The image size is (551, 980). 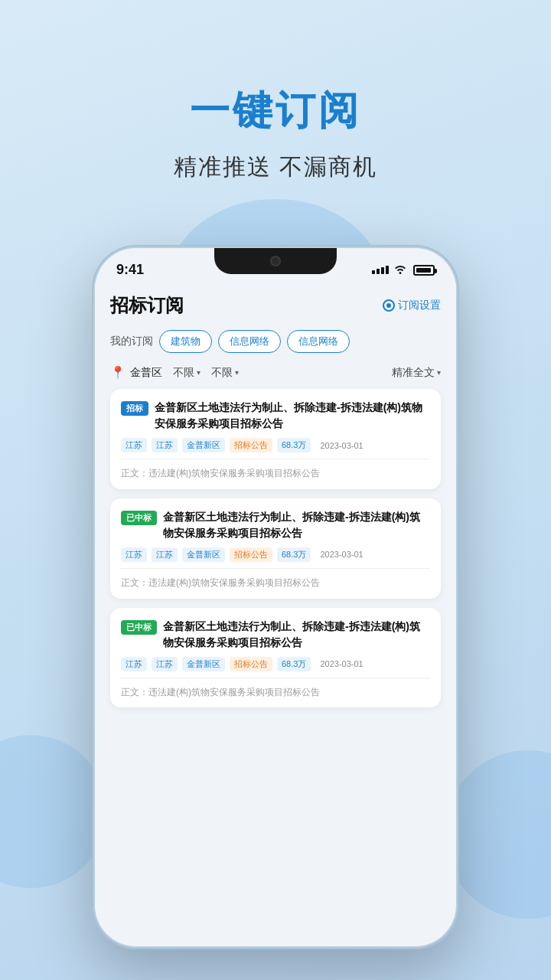 I want to click on filter-label-0: 不限, so click(x=184, y=373).